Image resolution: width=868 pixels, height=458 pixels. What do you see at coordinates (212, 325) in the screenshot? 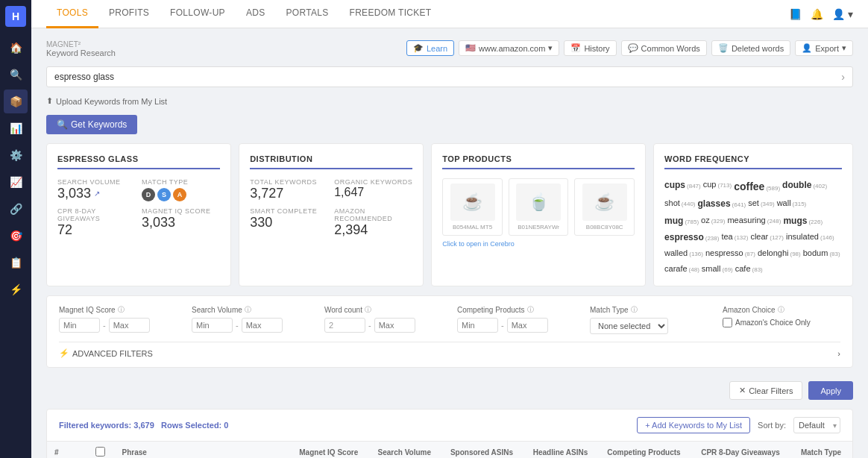
I see `search-vol-min` at bounding box center [212, 325].